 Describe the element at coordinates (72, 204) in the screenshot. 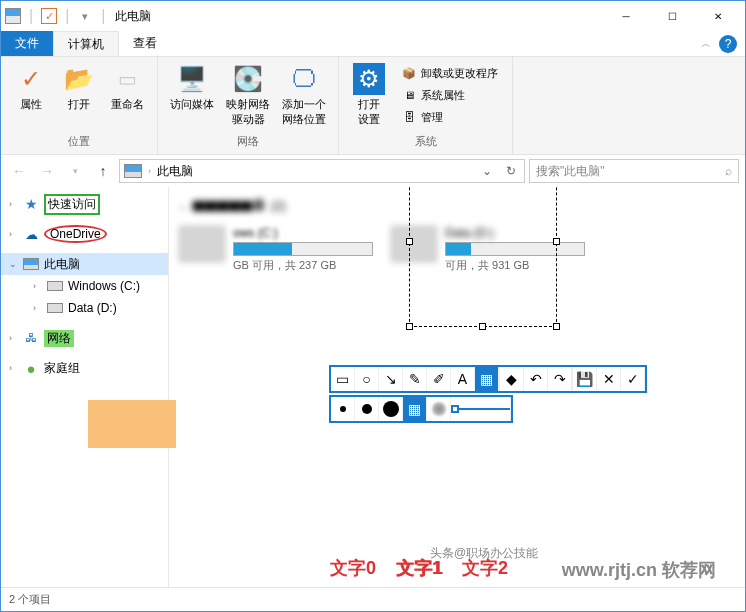

I see `quickaccess-label: 快速访问` at that location.